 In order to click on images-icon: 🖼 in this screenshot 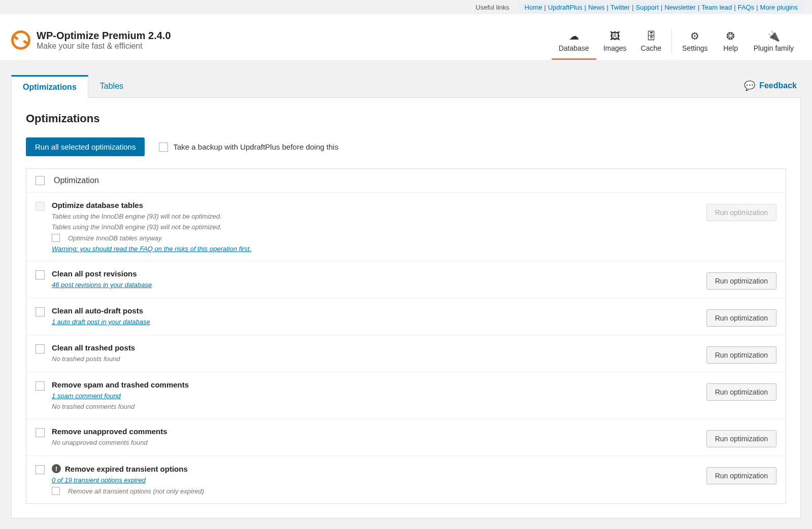, I will do `click(615, 37)`.